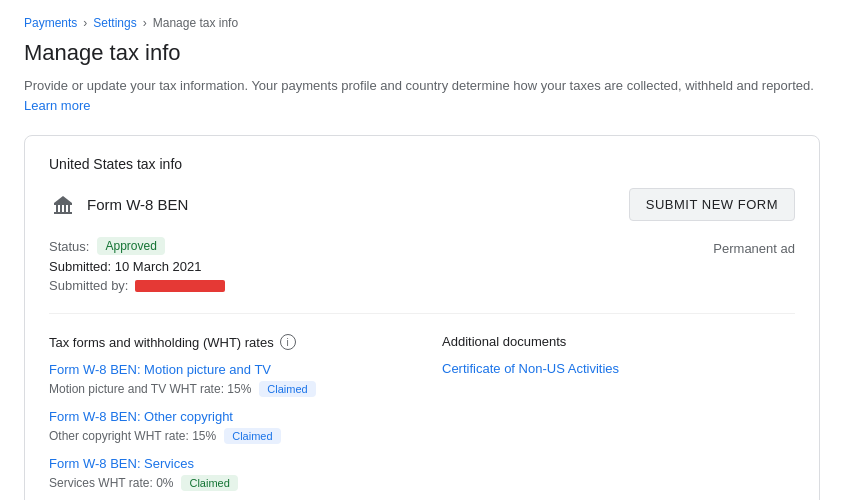 The image size is (844, 500). What do you see at coordinates (50, 23) in the screenshot?
I see `breadcrumb-payments: Payments` at bounding box center [50, 23].